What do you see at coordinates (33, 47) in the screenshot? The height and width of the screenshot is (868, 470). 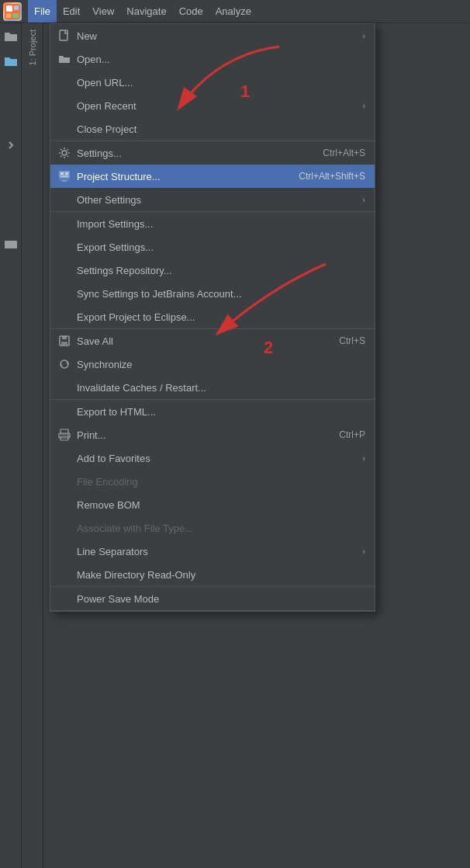 I see `project-tab-label: 1: Project` at bounding box center [33, 47].